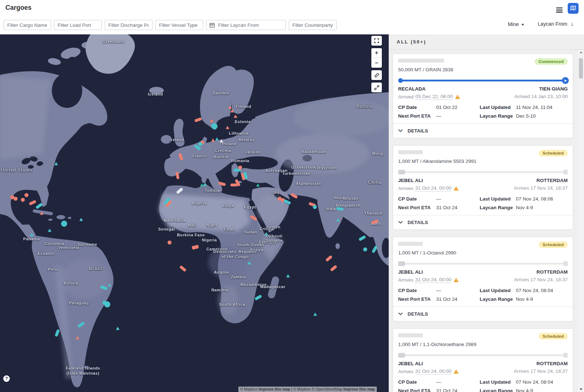  I want to click on zoom-out-button: −, so click(377, 63).